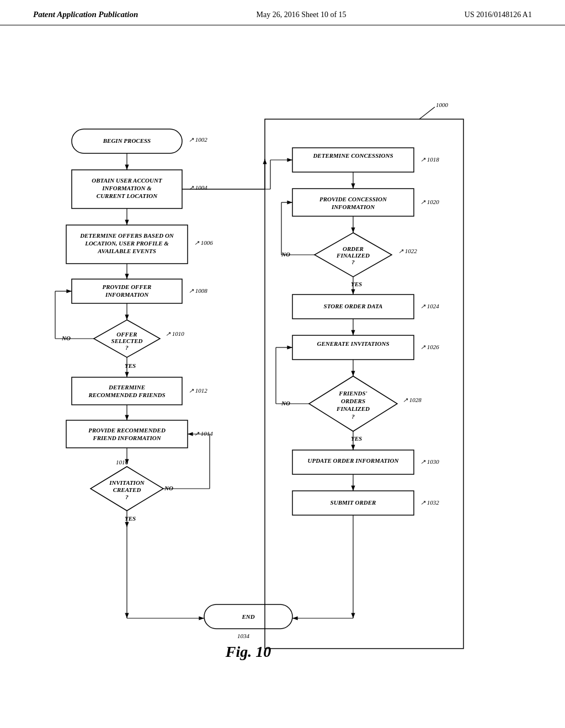  I want to click on label-1010: ↗ 1010, so click(175, 334).